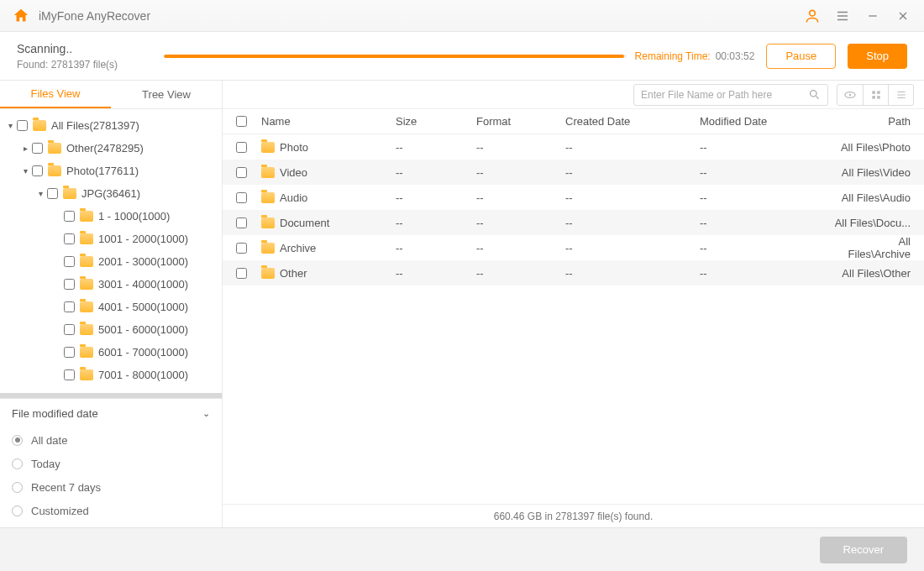 The image size is (924, 571). I want to click on filter-header: File modified date ⌄, so click(111, 413).